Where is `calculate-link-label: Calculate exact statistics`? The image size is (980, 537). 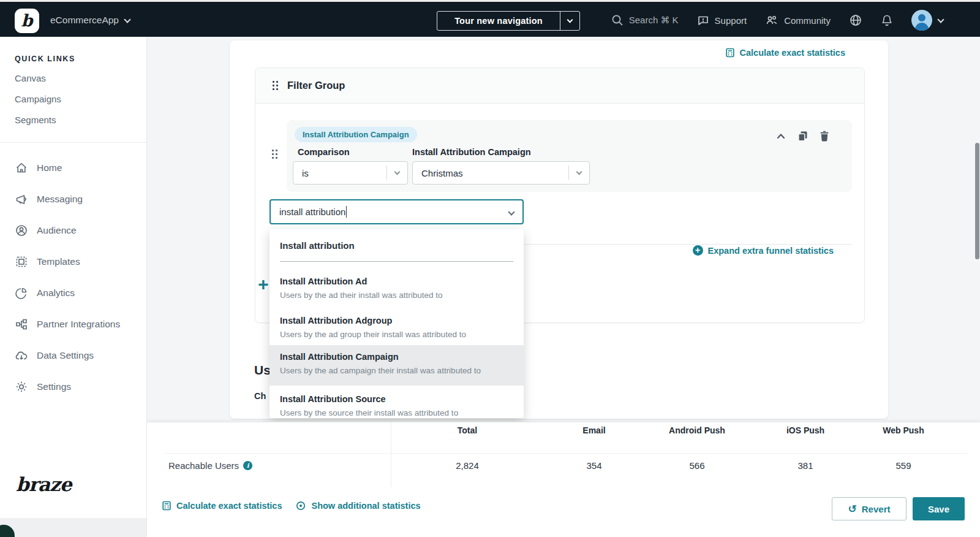
calculate-link-label: Calculate exact statistics is located at coordinates (229, 506).